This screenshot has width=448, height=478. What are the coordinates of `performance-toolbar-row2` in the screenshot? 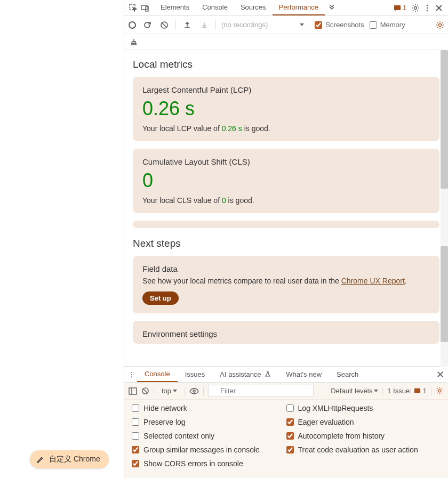 It's located at (286, 42).